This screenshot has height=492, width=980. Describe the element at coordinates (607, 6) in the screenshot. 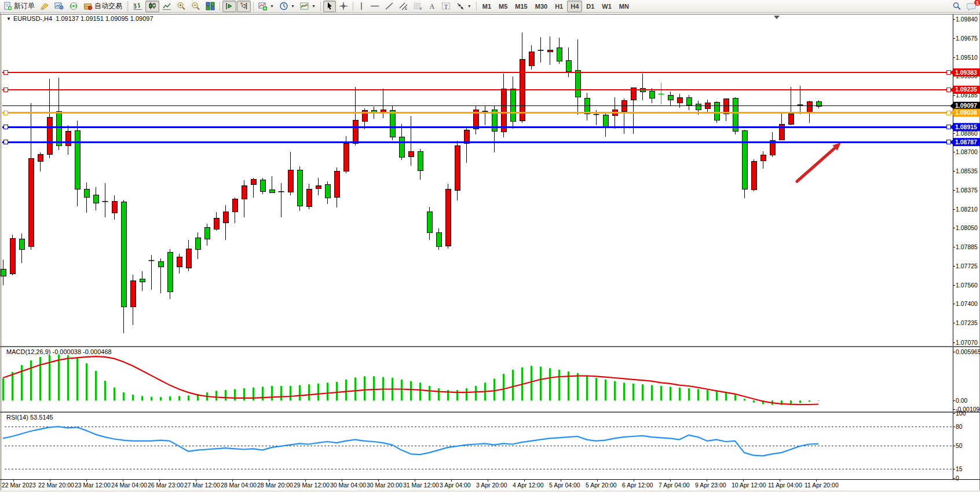

I see `tab-timeframe-w1: W1` at that location.